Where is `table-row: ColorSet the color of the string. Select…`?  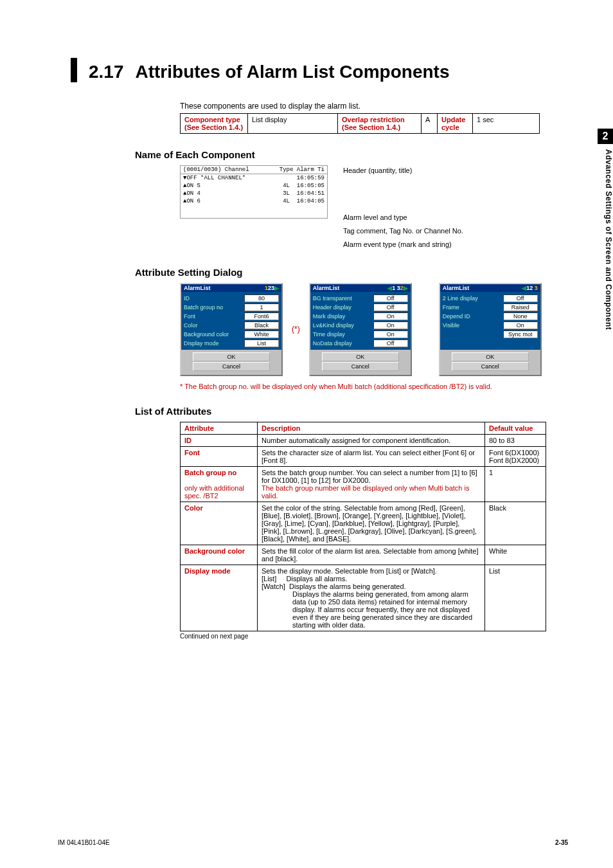
table-row: ColorSet the color of the string. Select… is located at coordinates (364, 523).